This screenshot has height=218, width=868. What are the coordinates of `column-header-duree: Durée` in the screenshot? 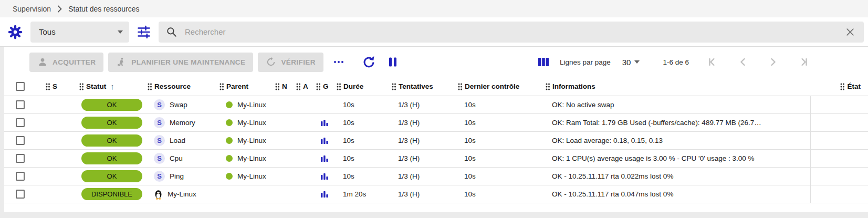 It's located at (363, 87).